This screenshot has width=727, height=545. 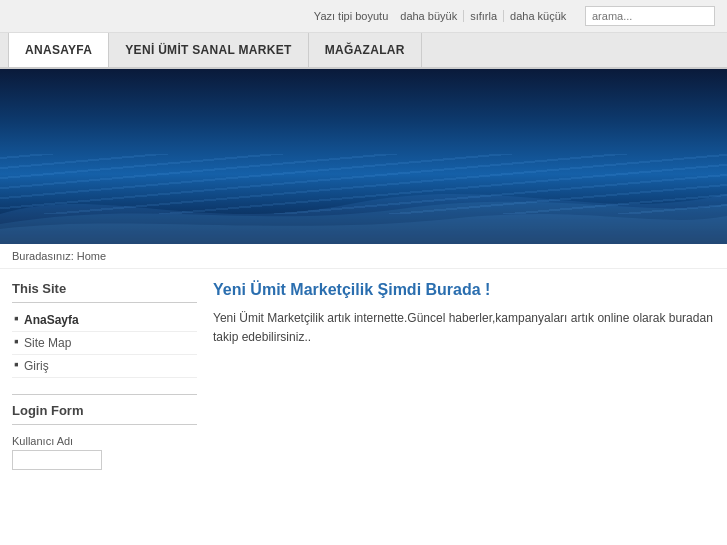 What do you see at coordinates (464, 328) in the screenshot?
I see `article-body: Yeni Ümit Marketçilik artık internette.G…` at bounding box center [464, 328].